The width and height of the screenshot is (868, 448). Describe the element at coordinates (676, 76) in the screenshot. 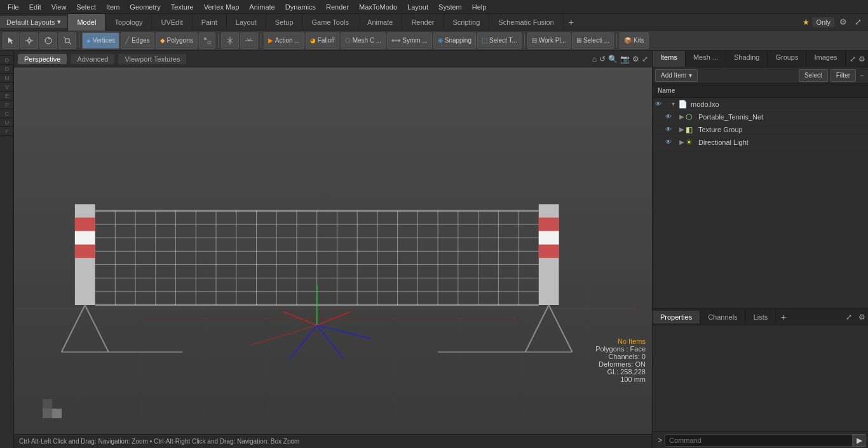

I see `right-add-item-button: Add Item ▾` at that location.